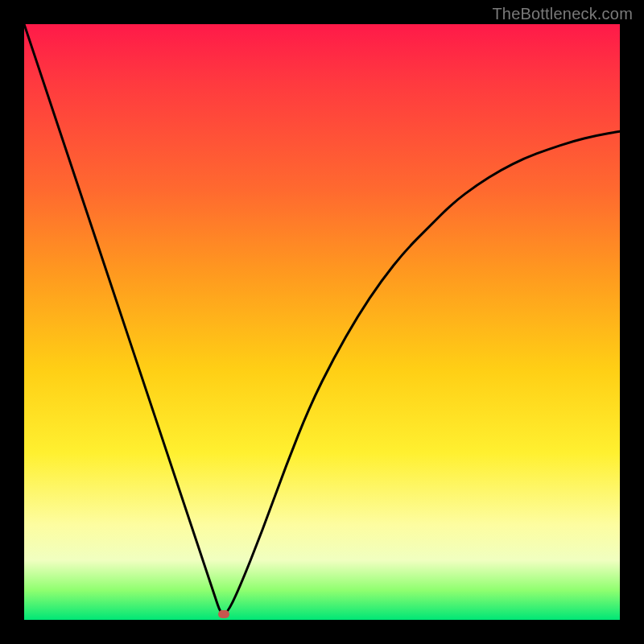 The image size is (644, 644). I want to click on minimum-marker, so click(224, 614).